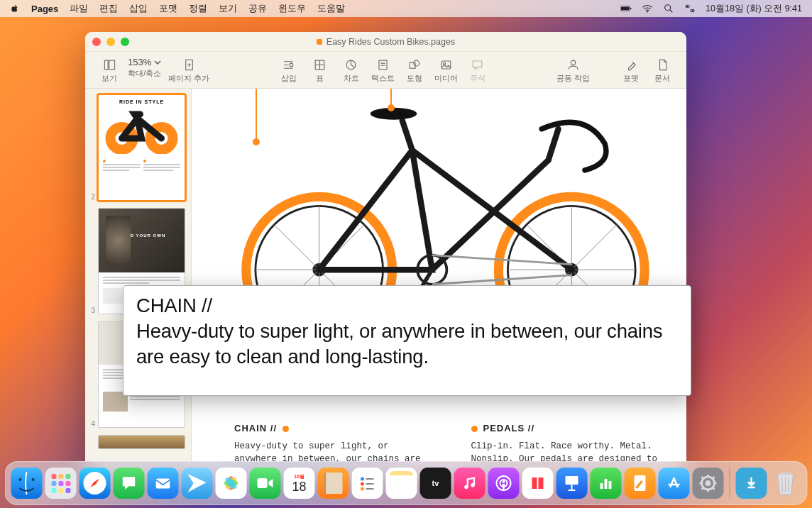 This screenshot has height=508, width=812. What do you see at coordinates (406, 483) in the screenshot?
I see `dock: 10월18 tv` at bounding box center [406, 483].